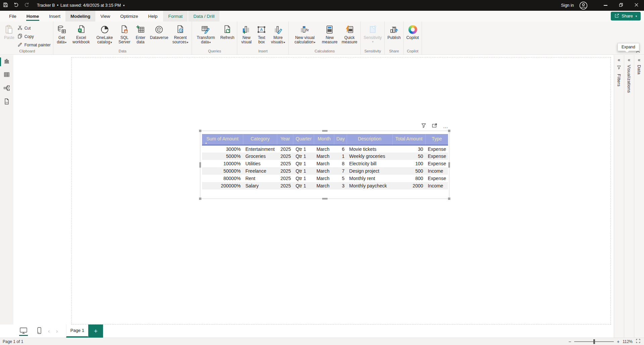 The image size is (644, 345). Describe the element at coordinates (129, 16) in the screenshot. I see `tab-optimize: Optimize` at that location.